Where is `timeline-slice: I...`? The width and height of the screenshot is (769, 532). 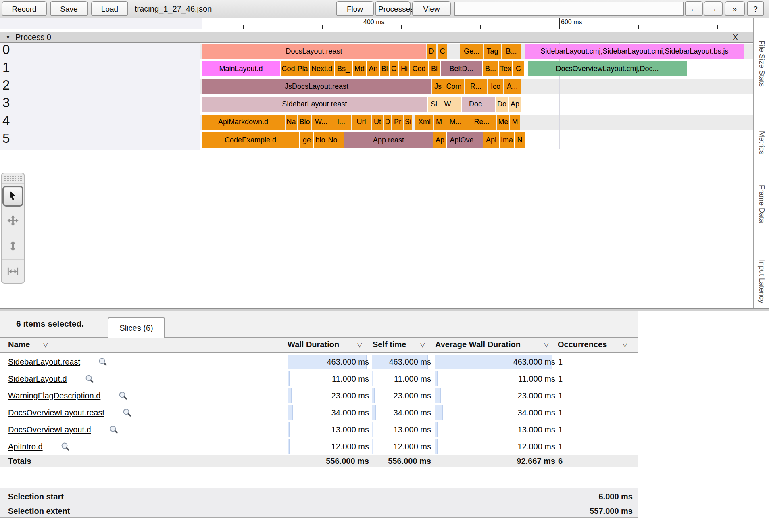
timeline-slice: I... is located at coordinates (341, 122).